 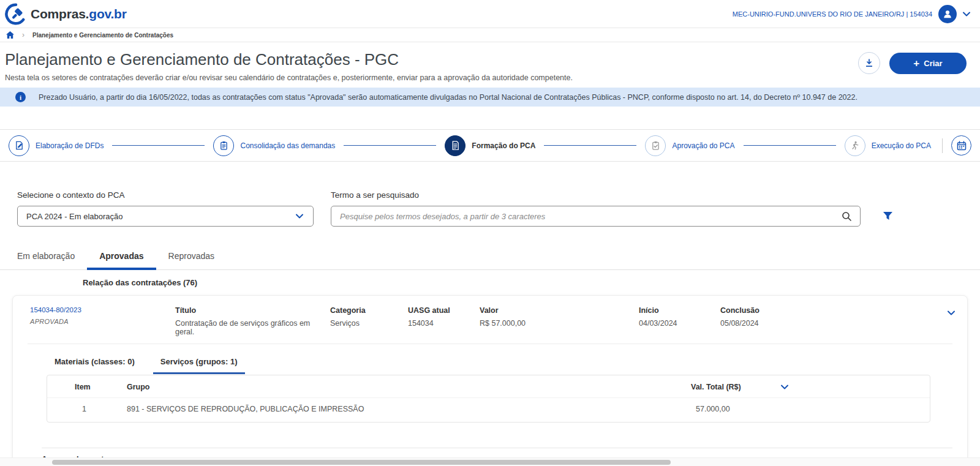 What do you see at coordinates (300, 216) in the screenshot?
I see `chevron-down-icon` at bounding box center [300, 216].